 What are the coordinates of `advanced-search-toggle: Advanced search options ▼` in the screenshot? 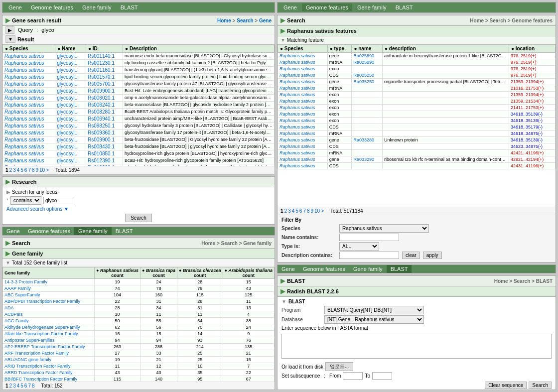 It's located at (139, 209).